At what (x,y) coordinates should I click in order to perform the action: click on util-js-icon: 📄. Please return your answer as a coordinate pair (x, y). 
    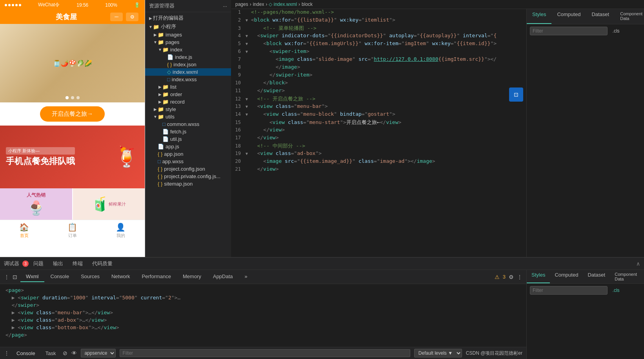
    Looking at the image, I should click on (166, 139).